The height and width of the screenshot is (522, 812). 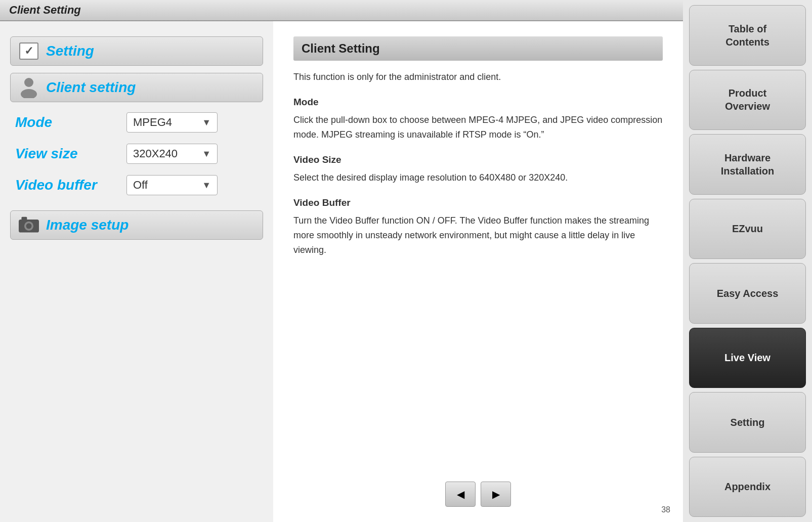 I want to click on image-setup-btn-label: Image setup, so click(x=87, y=225).